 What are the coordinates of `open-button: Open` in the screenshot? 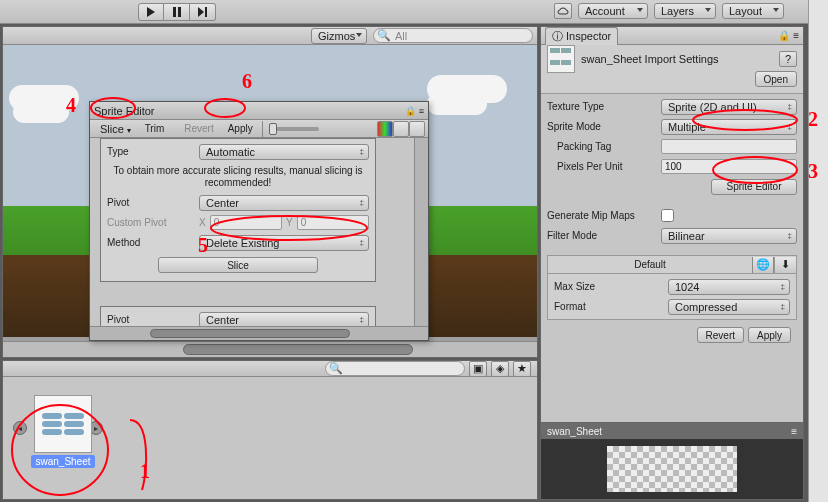 It's located at (776, 79).